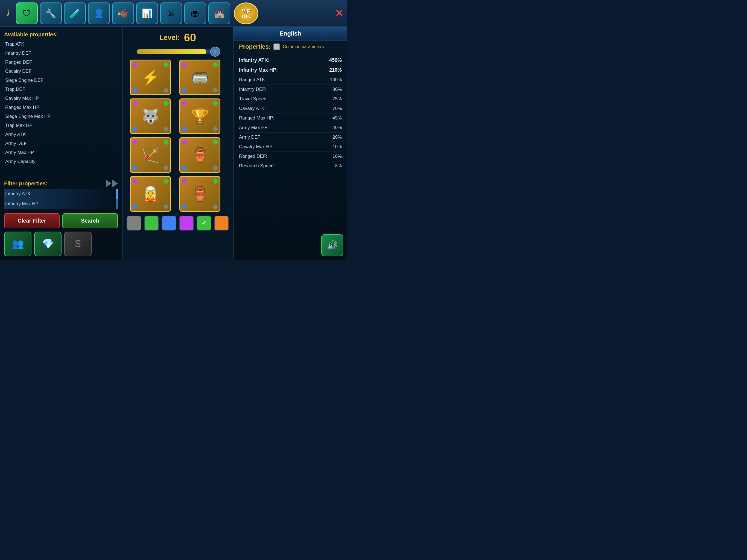  I want to click on stat-cavalry-maxhp: Cavalry Max HP: 10%, so click(290, 147).